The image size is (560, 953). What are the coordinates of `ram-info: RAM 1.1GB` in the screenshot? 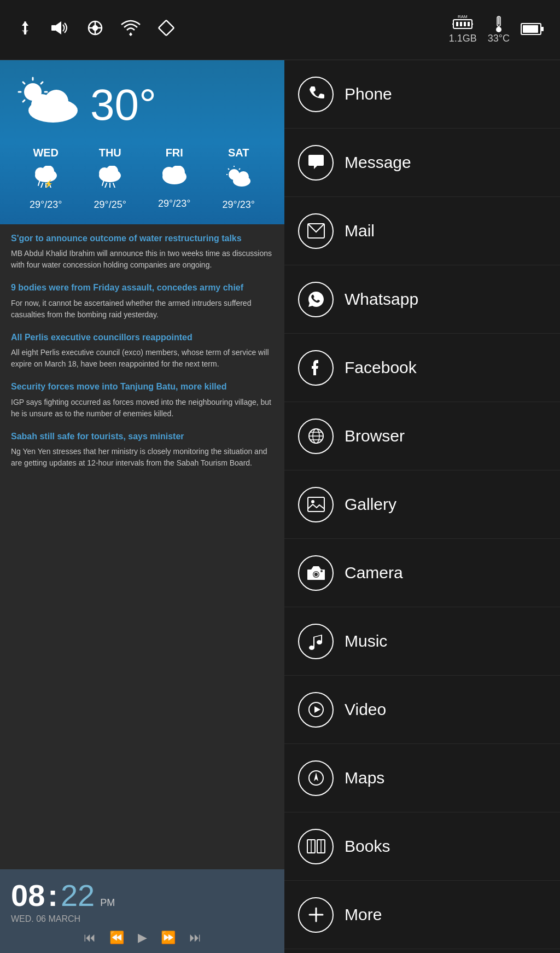 It's located at (463, 30).